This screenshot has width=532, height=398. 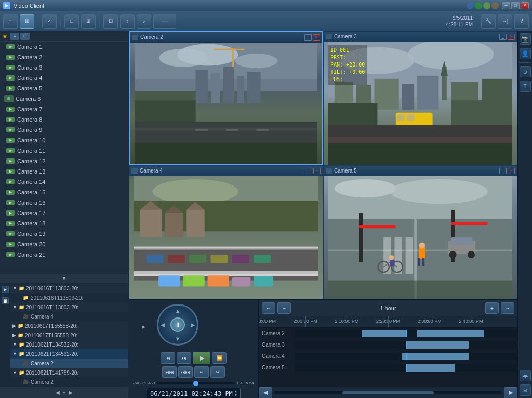 What do you see at coordinates (25, 36) in the screenshot?
I see `sidebar-icon-2: ⊞` at bounding box center [25, 36].